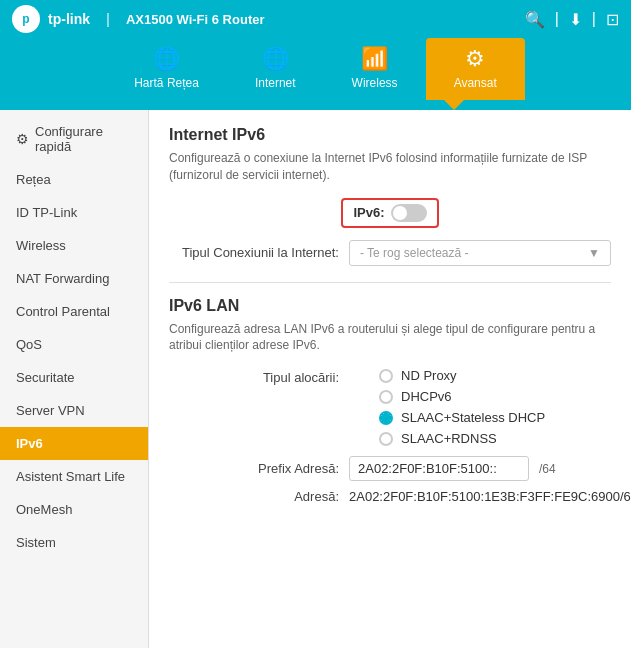  I want to click on avansat-icon: ⚙, so click(475, 59).